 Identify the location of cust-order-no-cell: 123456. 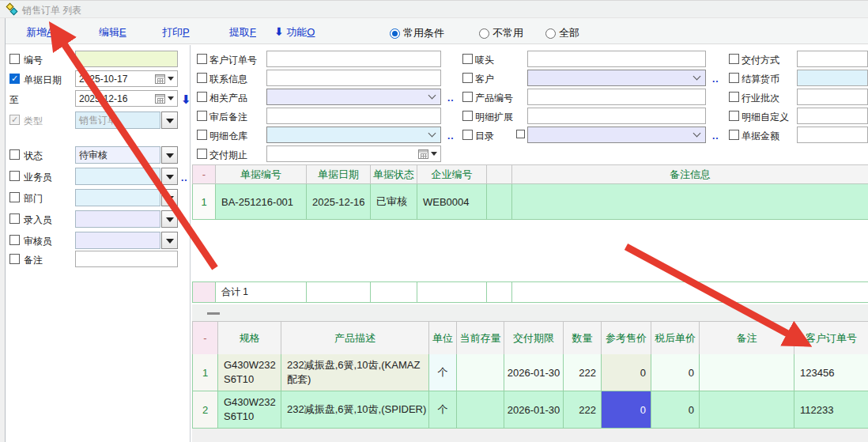
(832, 373).